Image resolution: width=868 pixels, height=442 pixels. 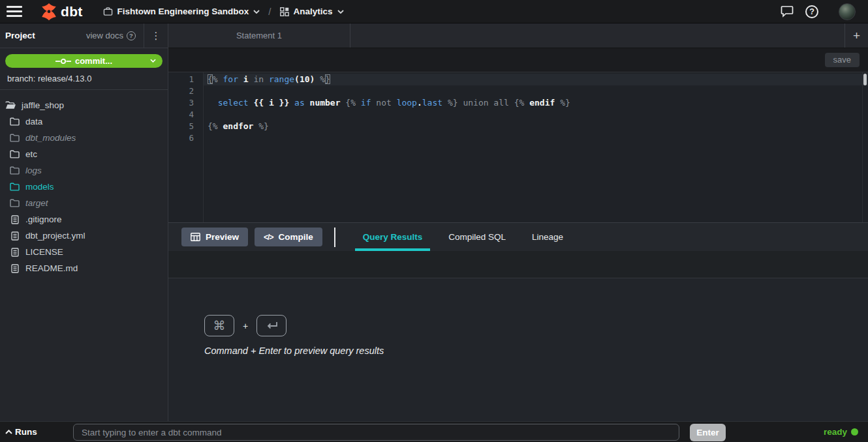 I want to click on code-token: endif, so click(x=542, y=103).